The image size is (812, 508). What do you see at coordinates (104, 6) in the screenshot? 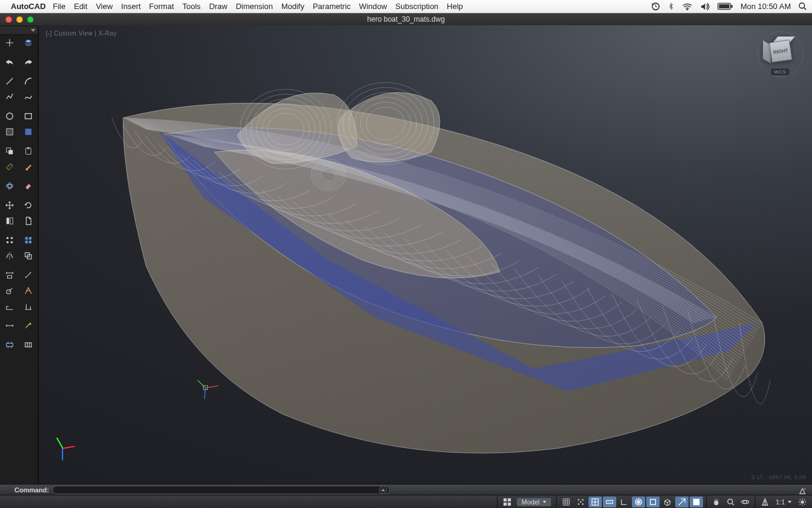
I see `menu-view: View` at bounding box center [104, 6].